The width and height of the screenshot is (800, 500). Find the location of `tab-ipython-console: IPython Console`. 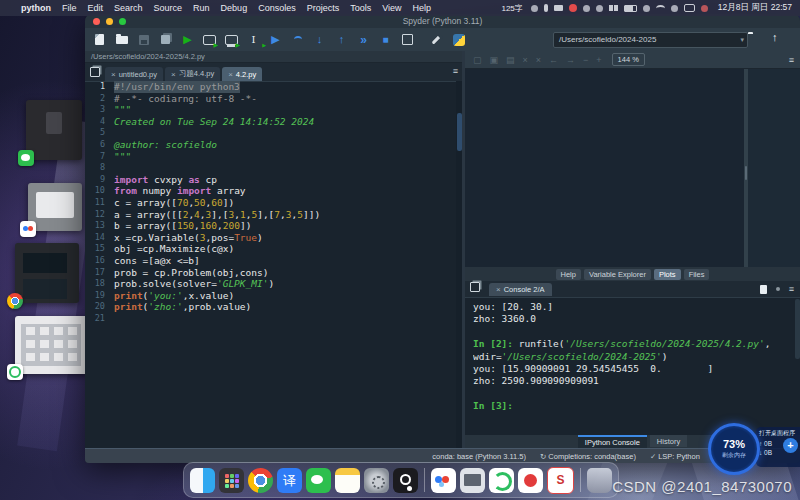

tab-ipython-console: IPython Console is located at coordinates (612, 442).